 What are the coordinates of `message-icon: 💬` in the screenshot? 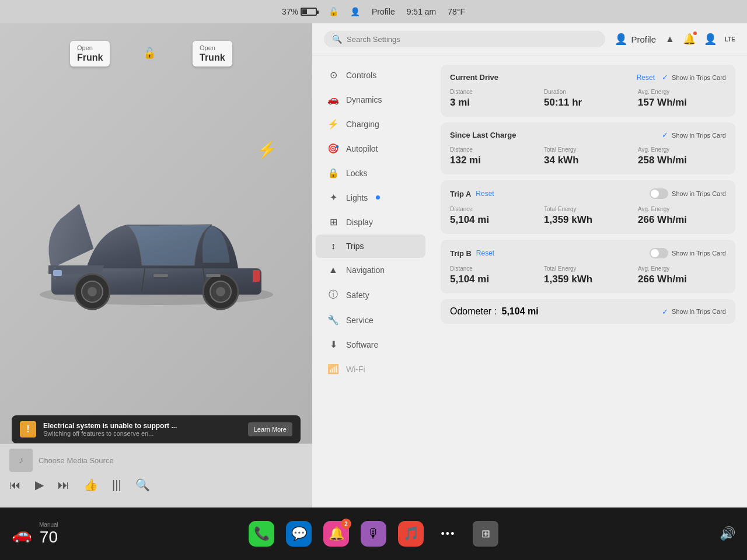 It's located at (299, 534).